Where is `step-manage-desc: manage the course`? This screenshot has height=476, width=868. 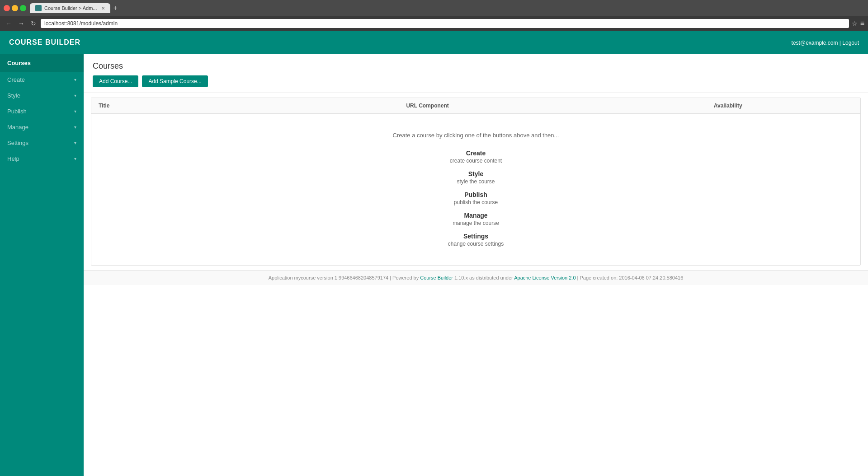
step-manage-desc: manage the course is located at coordinates (476, 223).